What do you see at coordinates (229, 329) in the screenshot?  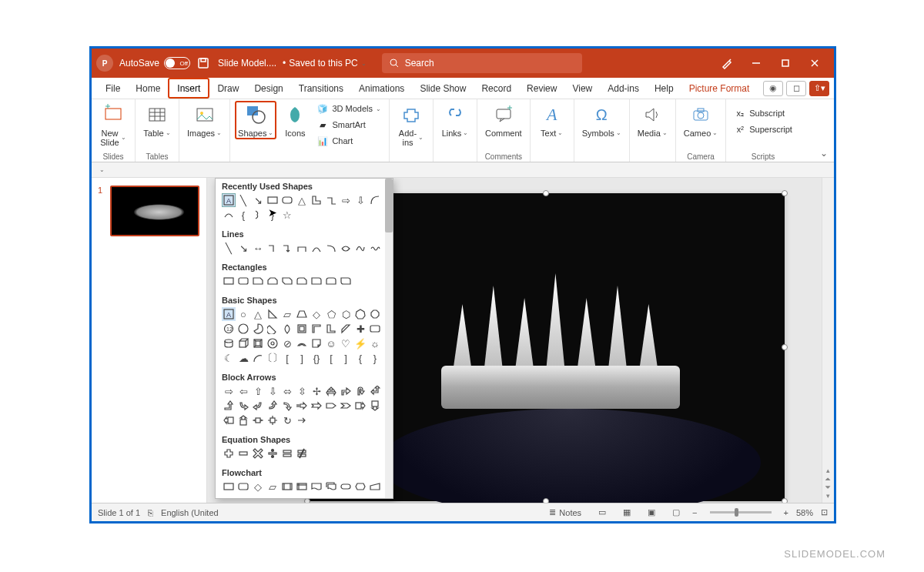 I see `shape-decagon: 12` at bounding box center [229, 329].